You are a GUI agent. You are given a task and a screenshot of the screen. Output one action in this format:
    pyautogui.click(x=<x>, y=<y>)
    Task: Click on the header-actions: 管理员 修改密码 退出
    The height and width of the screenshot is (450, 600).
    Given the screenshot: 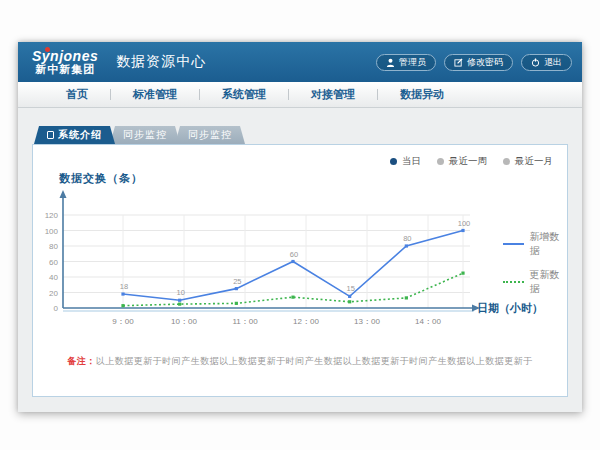 What is the action you would take?
    pyautogui.click(x=474, y=62)
    